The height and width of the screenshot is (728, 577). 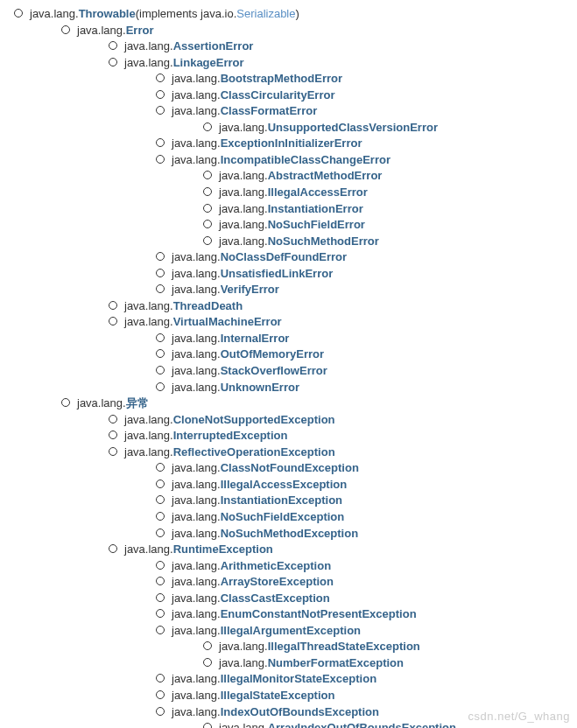 What do you see at coordinates (256, 339) in the screenshot?
I see `class-link: InternalError` at bounding box center [256, 339].